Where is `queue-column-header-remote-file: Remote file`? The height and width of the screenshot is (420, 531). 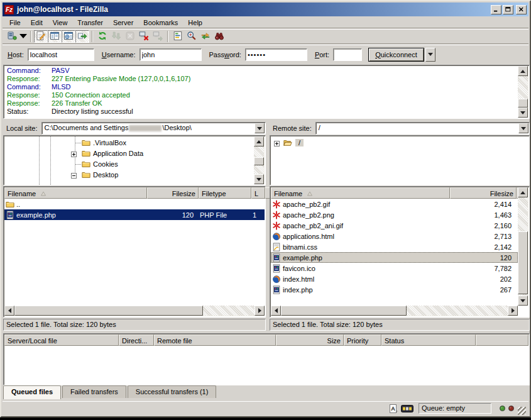
queue-column-header-remote-file: Remote file is located at coordinates (215, 340).